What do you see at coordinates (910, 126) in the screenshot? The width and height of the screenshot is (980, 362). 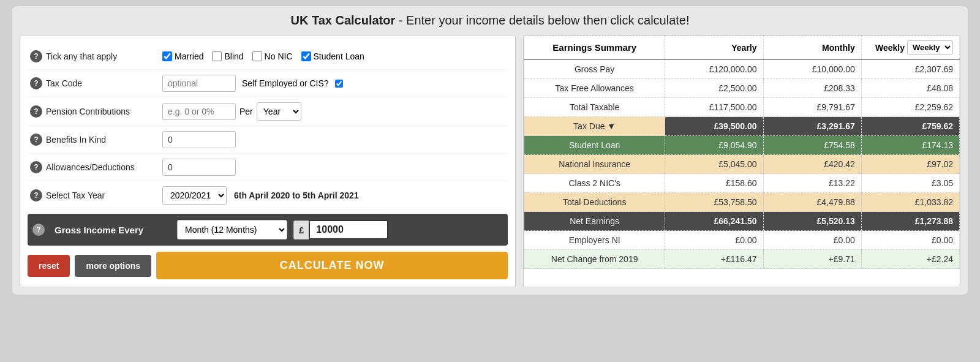 I see `row-weekly: £759.62` at bounding box center [910, 126].